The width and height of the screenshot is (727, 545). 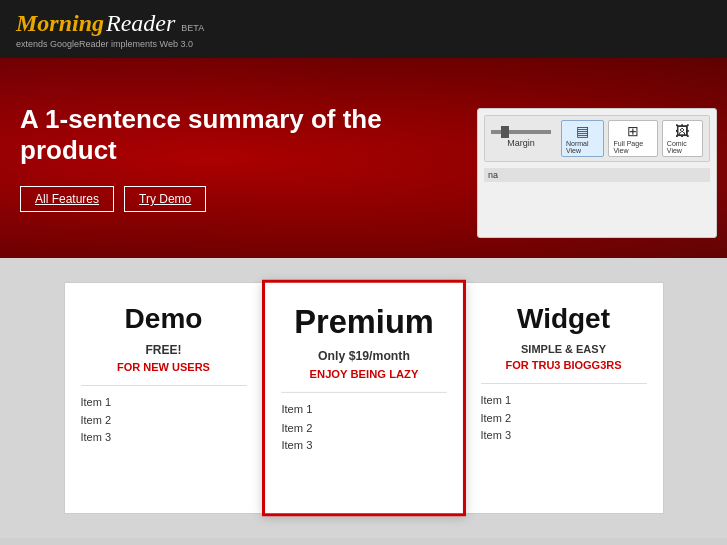 I want to click on ui-mockup: Margin ▤ Normal View ⊞ Full Page View 🖼 …, so click(x=597, y=173).